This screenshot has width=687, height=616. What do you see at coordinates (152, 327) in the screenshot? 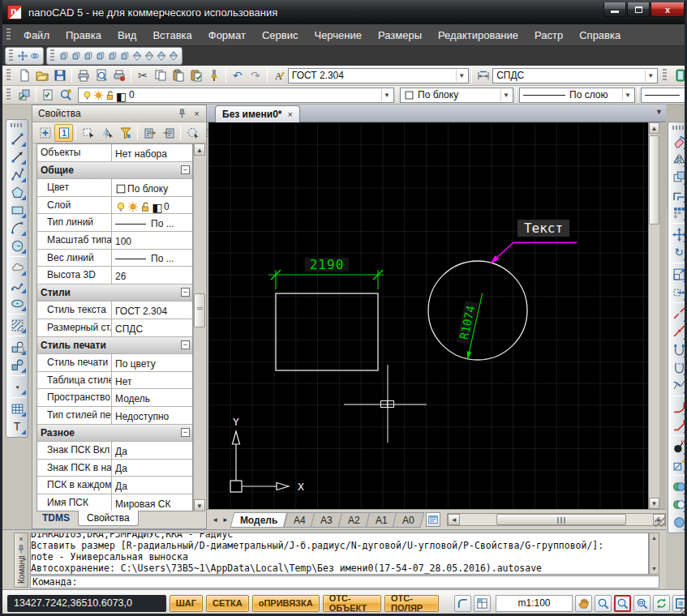
I see `property-value: СПДС` at bounding box center [152, 327].